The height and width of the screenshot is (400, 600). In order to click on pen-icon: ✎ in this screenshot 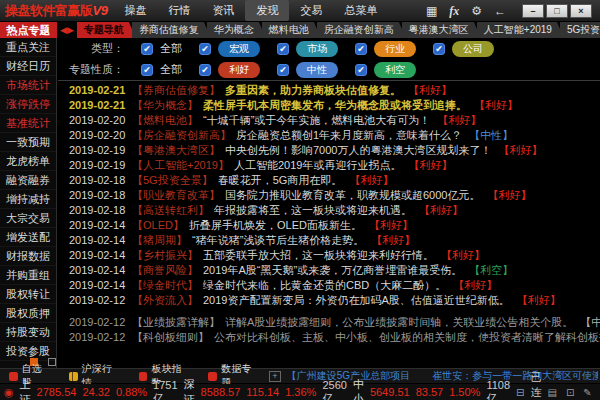, I will do `click(587, 392)`.